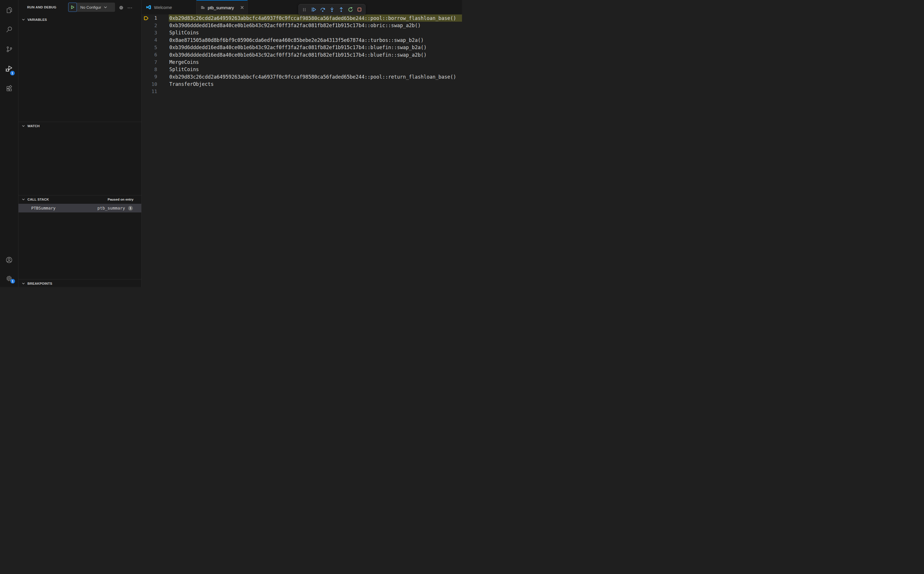 The height and width of the screenshot is (574, 924). What do you see at coordinates (130, 8) in the screenshot?
I see `more-actions-icon` at bounding box center [130, 8].